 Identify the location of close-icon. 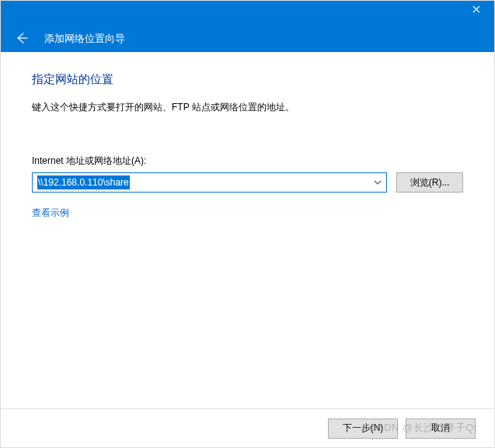
(476, 10).